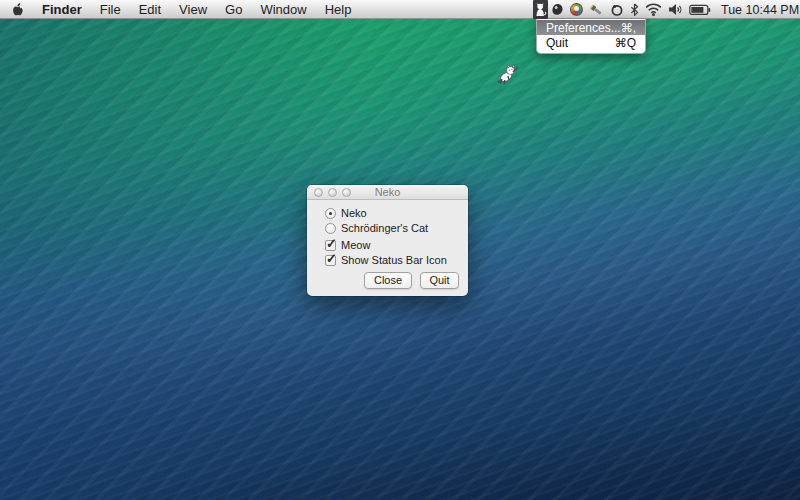 This screenshot has height=500, width=800. What do you see at coordinates (388, 192) in the screenshot?
I see `window-title: Neko` at bounding box center [388, 192].